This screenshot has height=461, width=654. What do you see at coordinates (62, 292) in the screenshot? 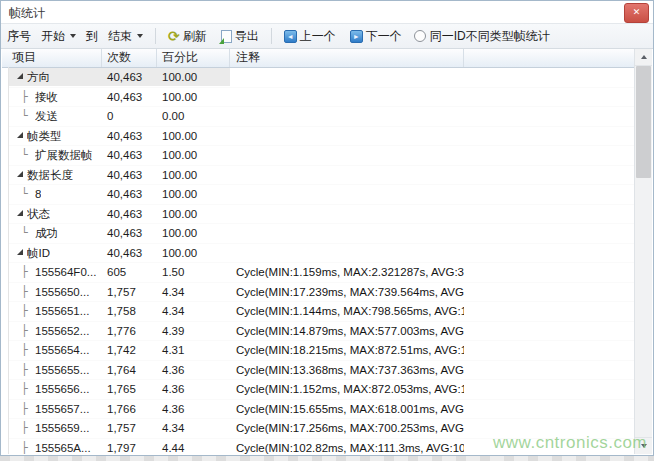
I see `item-label: 1555650...` at bounding box center [62, 292].